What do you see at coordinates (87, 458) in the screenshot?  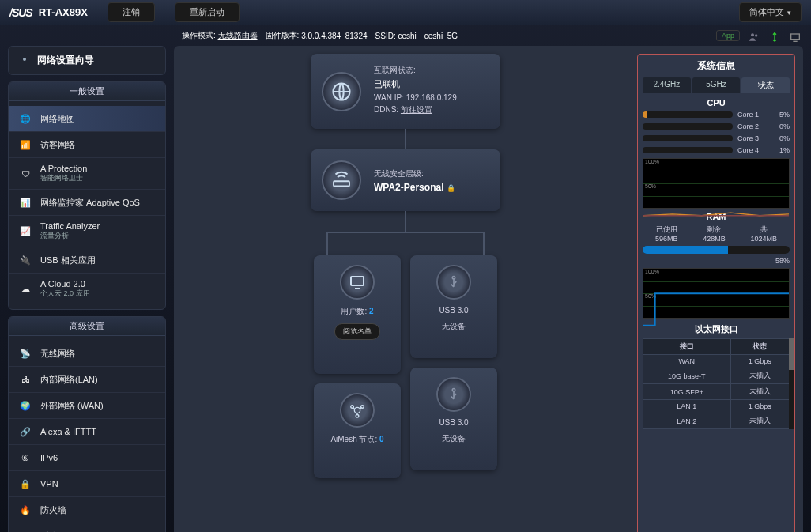 I see `sidebar-adv-item-4: ⑥IPv6` at bounding box center [87, 458].